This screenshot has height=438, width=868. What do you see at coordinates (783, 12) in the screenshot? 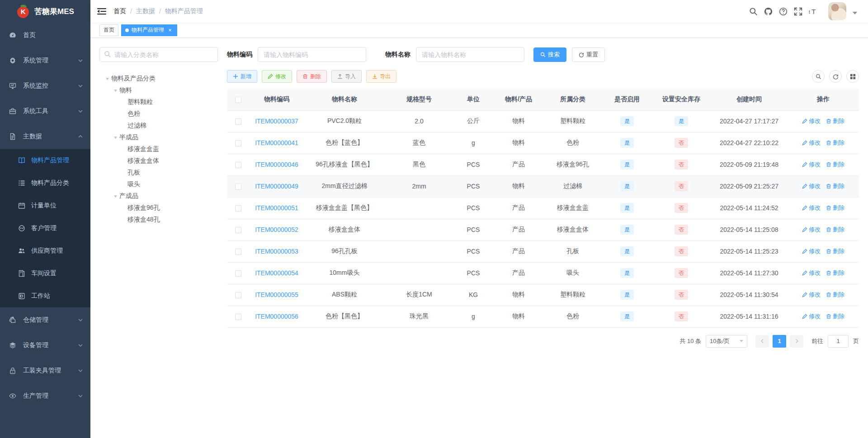
I see `help-icon` at bounding box center [783, 12].